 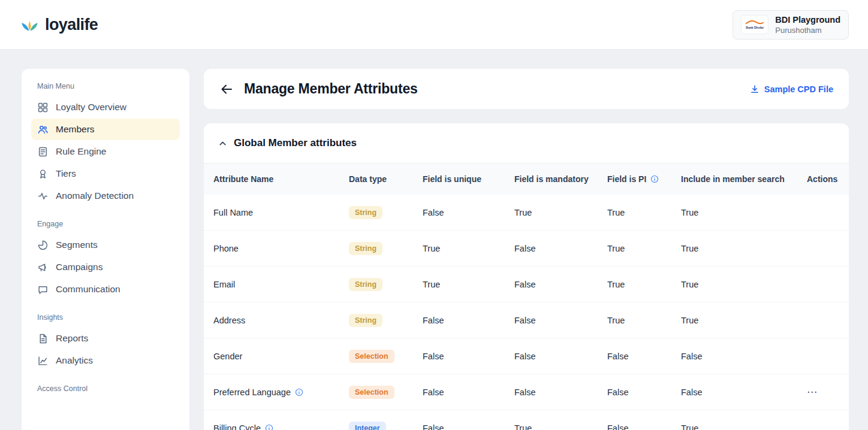 I want to click on column-header: Include in member search, so click(x=734, y=179).